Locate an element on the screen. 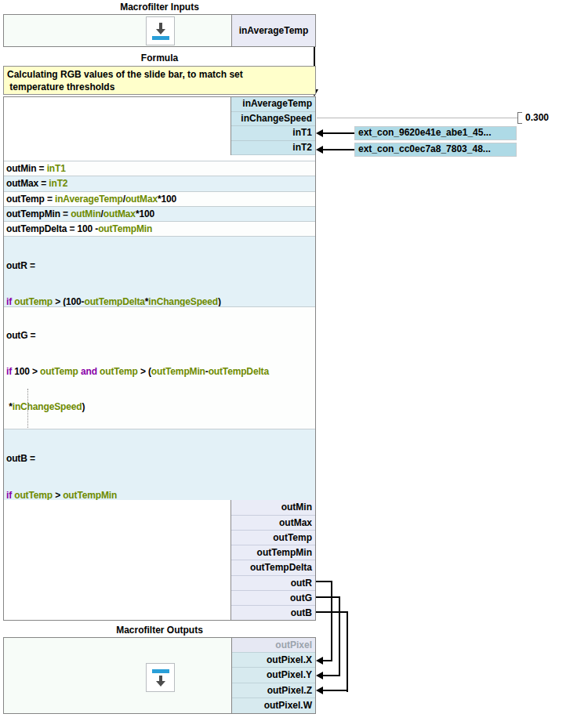  port-outPixel-Z: outPixel.Z is located at coordinates (274, 691).